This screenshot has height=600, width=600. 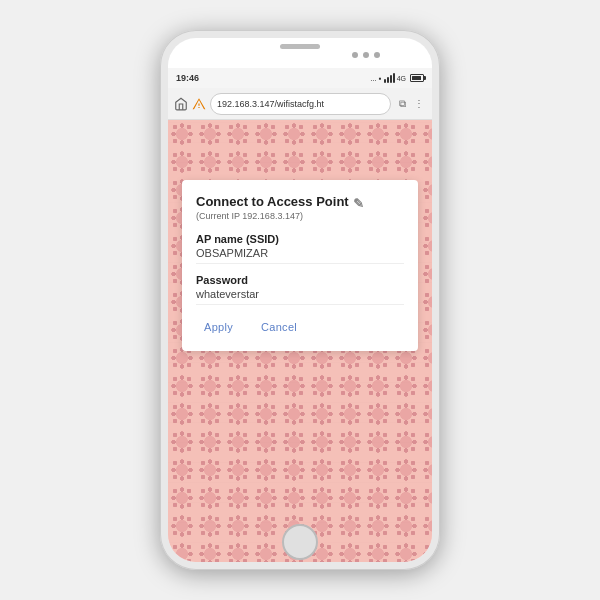 I want to click on home-icon, so click(x=181, y=104).